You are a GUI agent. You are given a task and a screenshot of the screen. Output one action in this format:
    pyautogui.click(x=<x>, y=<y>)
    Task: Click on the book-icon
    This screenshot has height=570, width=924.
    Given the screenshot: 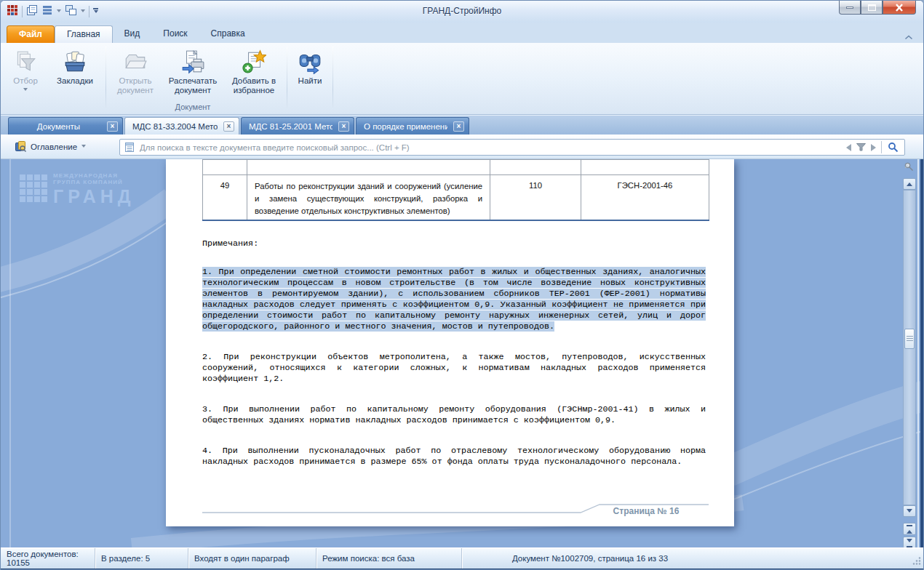 What is the action you would take?
    pyautogui.click(x=20, y=147)
    